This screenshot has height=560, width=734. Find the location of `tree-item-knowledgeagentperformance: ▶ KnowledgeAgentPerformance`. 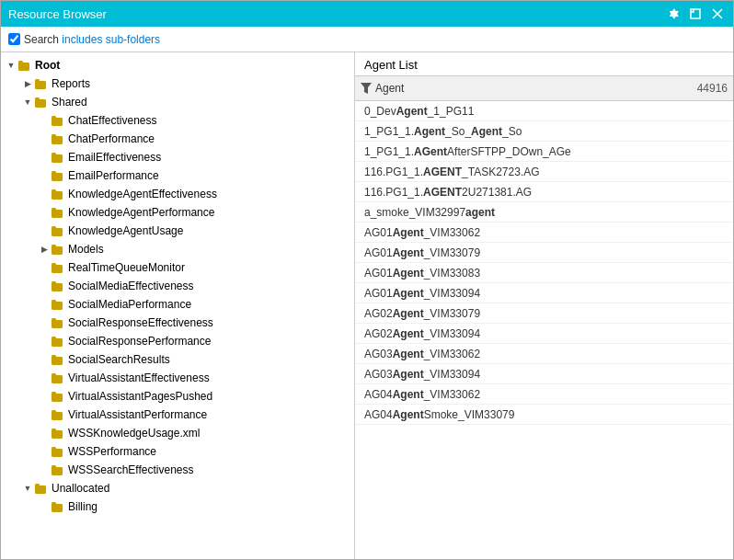

tree-item-knowledgeagentperformance: ▶ KnowledgeAgentPerformance is located at coordinates (178, 212).